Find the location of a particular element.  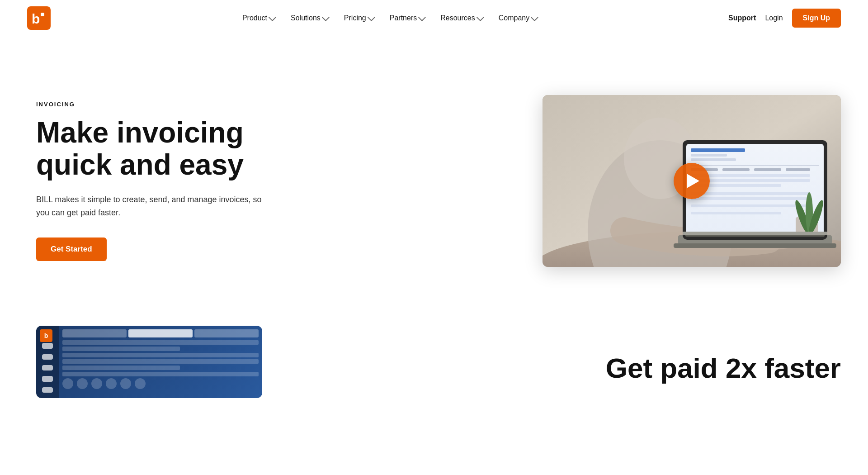

play-button is located at coordinates (692, 181).